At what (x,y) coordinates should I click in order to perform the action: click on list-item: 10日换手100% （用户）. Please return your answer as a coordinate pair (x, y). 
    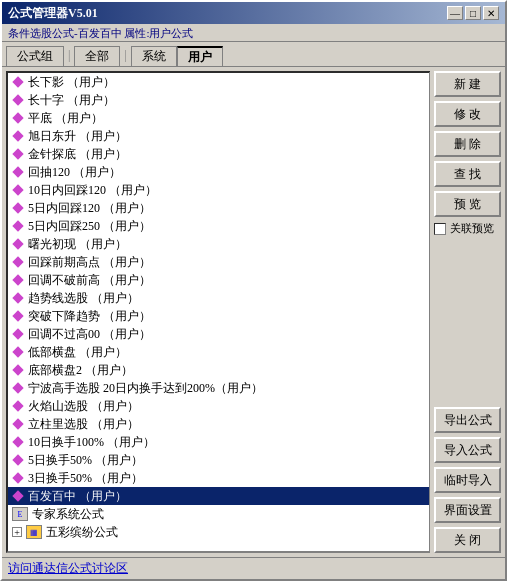
    Looking at the image, I should click on (218, 442).